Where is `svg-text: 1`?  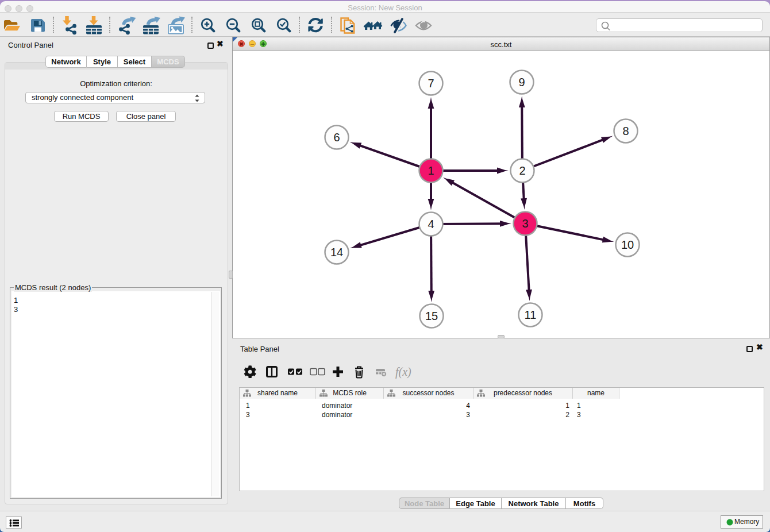 svg-text: 1 is located at coordinates (431, 171).